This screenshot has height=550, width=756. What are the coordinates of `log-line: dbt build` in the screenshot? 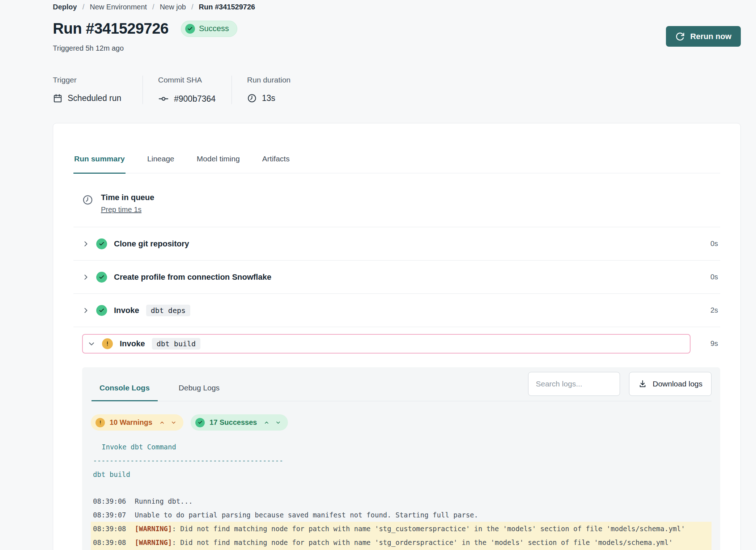 It's located at (401, 474).